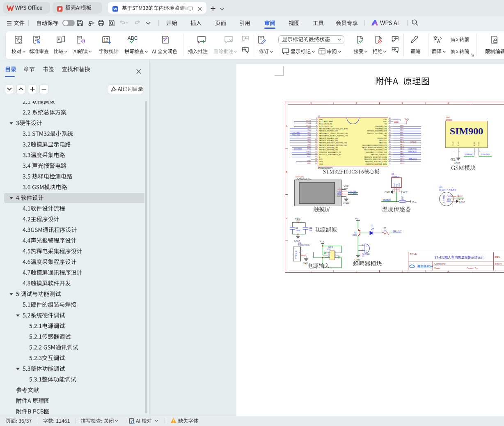  What do you see at coordinates (316, 142) in the screenshot?
I see `svg-text: 11` at bounding box center [316, 142].